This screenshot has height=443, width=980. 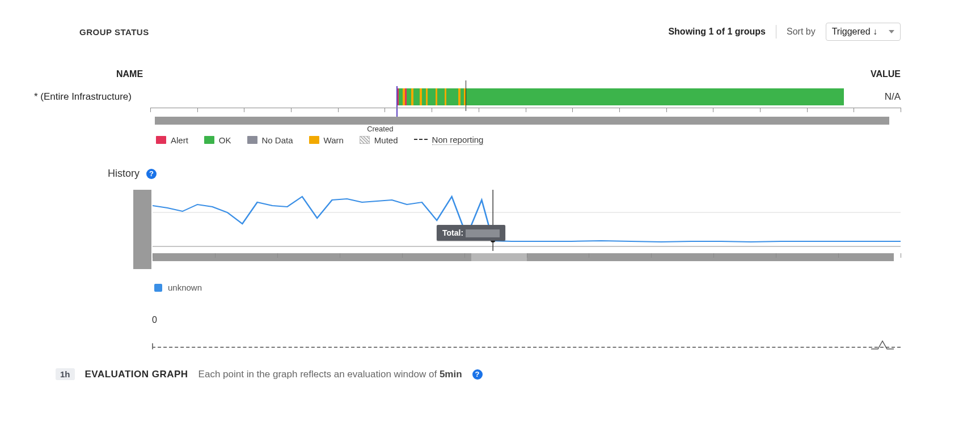 What do you see at coordinates (872, 97) in the screenshot?
I see `group-value: N/A` at bounding box center [872, 97].